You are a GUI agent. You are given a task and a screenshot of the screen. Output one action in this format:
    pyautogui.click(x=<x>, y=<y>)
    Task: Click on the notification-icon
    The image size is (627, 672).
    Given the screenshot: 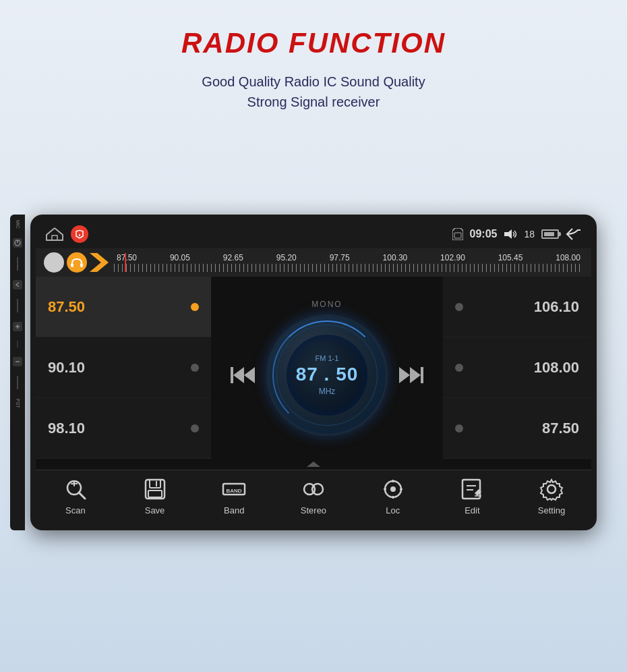 What is the action you would take?
    pyautogui.click(x=80, y=234)
    